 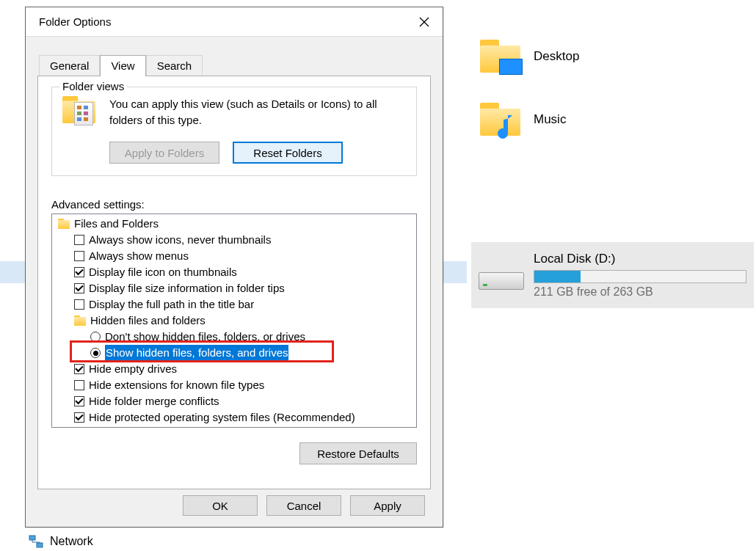 What do you see at coordinates (116, 224) in the screenshot?
I see `tree-group-label: Files and Folders` at bounding box center [116, 224].